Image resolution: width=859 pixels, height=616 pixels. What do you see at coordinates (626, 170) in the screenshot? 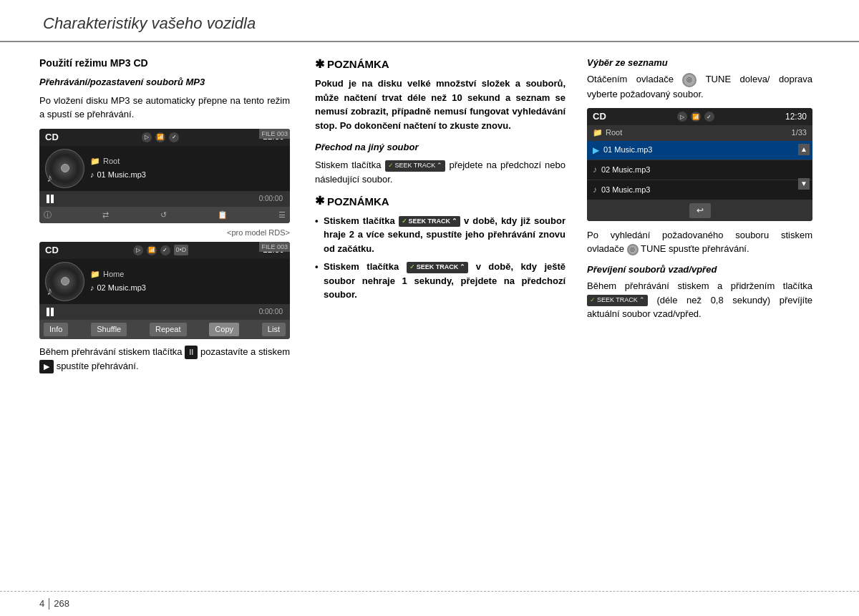
I see `track-name-list-2: 02 Music.mp3` at bounding box center [626, 170].